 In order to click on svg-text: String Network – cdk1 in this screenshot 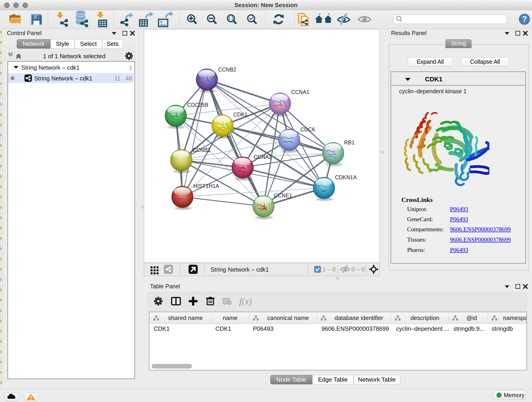, I will do `click(240, 269)`.